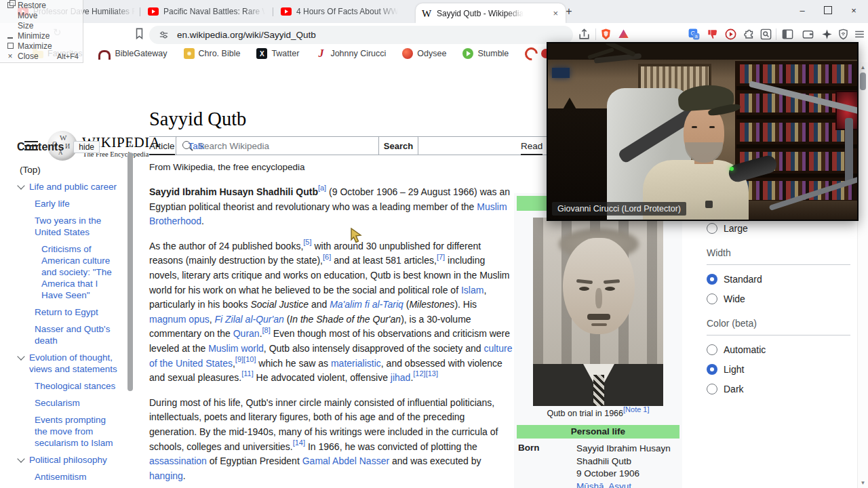 The width and height of the screenshot is (868, 488). What do you see at coordinates (827, 34) in the screenshot?
I see `leo-sparkle-icon` at bounding box center [827, 34].